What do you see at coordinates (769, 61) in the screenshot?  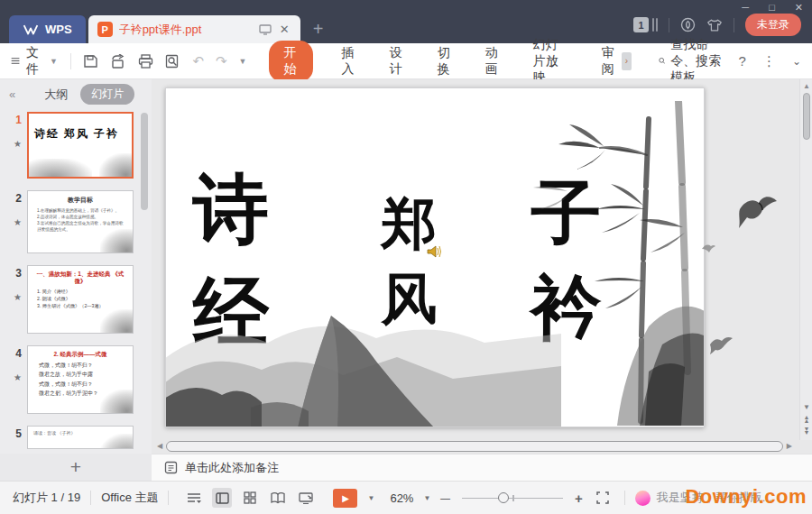 I see `more-dots-icon: ⋮` at bounding box center [769, 61].